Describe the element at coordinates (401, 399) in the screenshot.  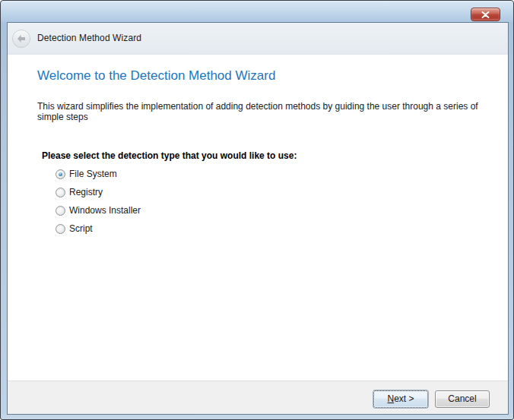
I see `next-button: Next >` at that location.